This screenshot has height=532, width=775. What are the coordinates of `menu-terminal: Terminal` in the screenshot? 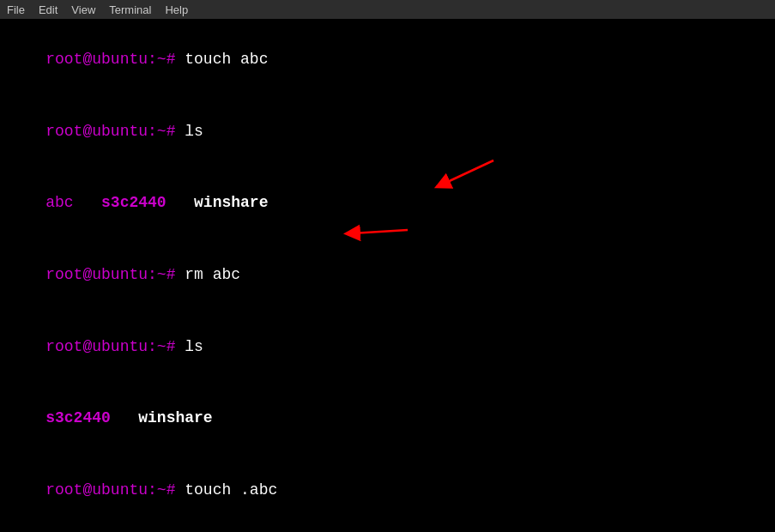 It's located at (130, 10).